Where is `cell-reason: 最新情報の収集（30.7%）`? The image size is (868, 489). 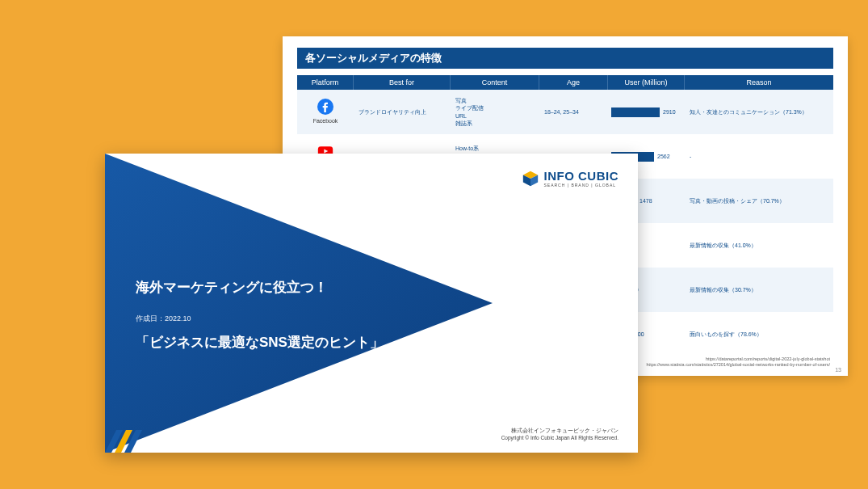 cell-reason: 最新情報の収集（30.7%） is located at coordinates (759, 289).